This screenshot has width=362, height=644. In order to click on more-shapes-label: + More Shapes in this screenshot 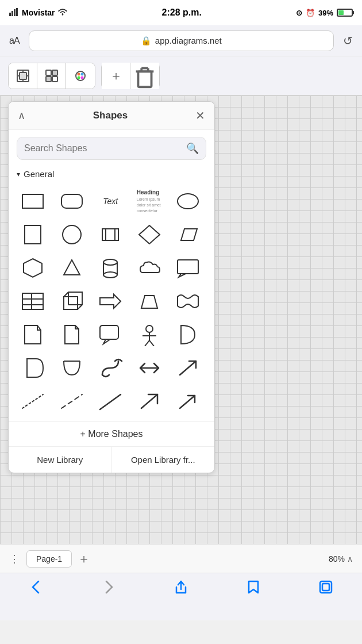, I will do `click(111, 434)`.